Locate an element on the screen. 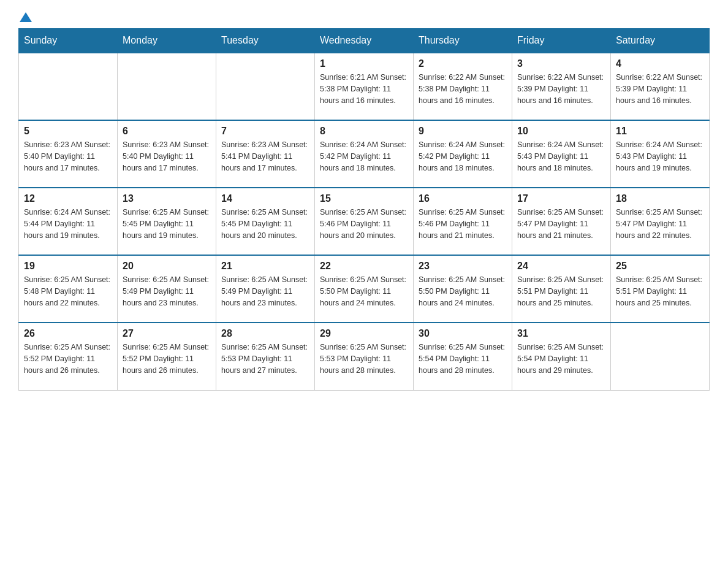 This screenshot has height=563, width=728. calendar-cell: 2Sunrise: 6:22 AM Sunset: 5:38 PM Daylig… is located at coordinates (463, 86).